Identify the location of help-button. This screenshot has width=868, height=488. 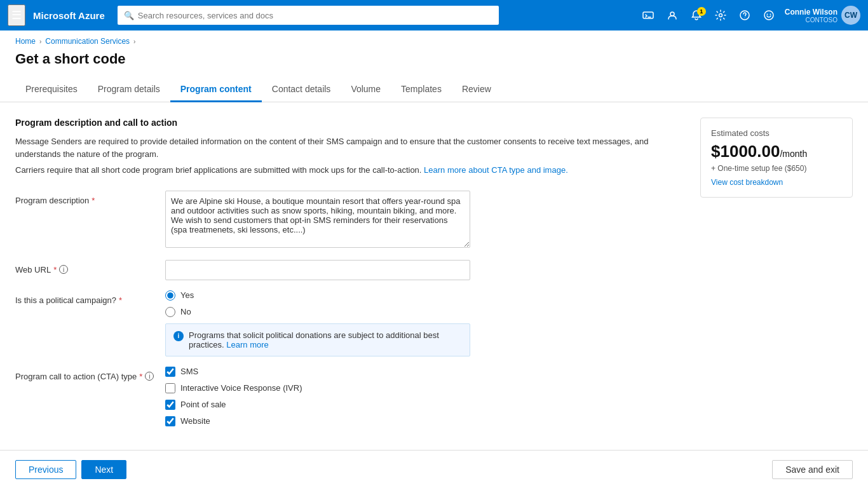
(745, 15).